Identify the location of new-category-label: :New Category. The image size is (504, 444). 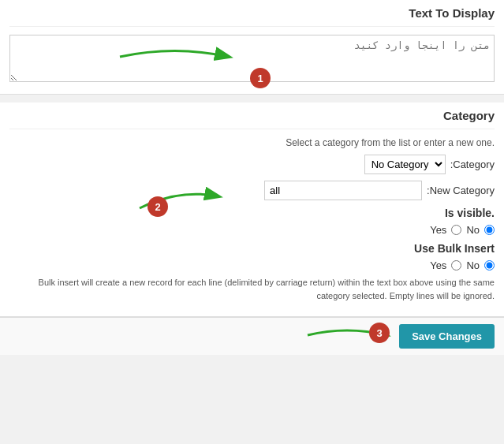
(461, 191).